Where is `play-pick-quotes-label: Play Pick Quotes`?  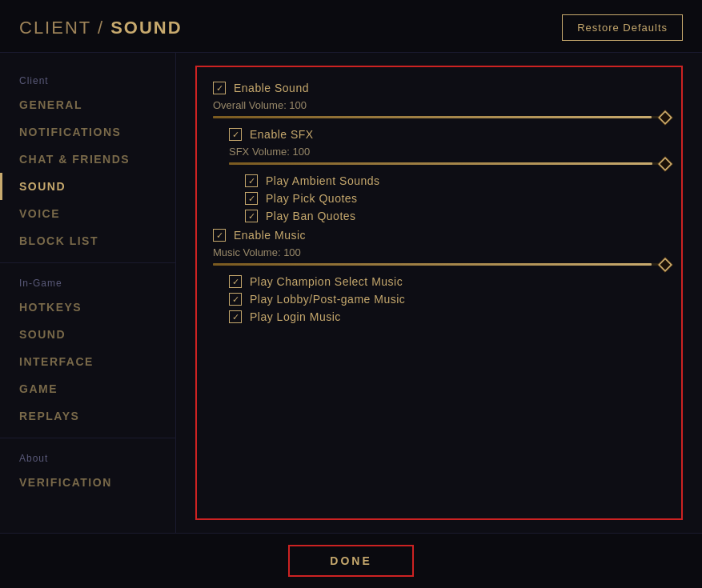
play-pick-quotes-label: Play Pick Quotes is located at coordinates (312, 198).